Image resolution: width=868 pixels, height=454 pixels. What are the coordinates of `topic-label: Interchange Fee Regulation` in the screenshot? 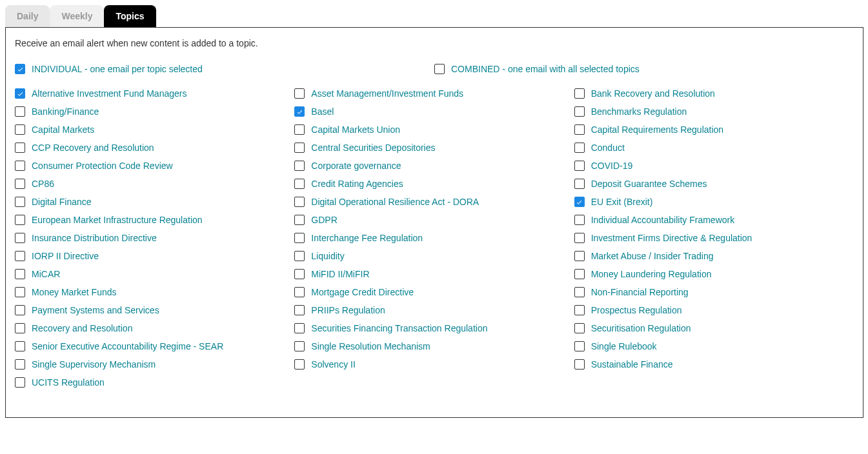 It's located at (367, 238).